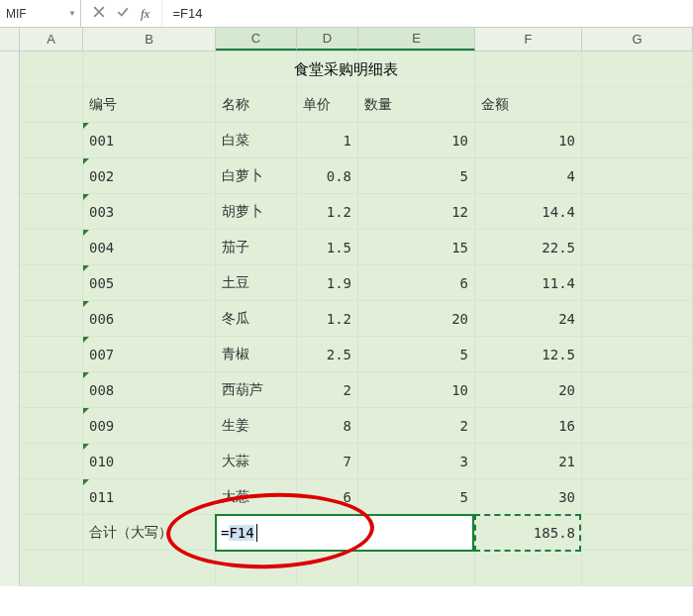 The width and height of the screenshot is (693, 616). Describe the element at coordinates (10, 40) in the screenshot. I see `select-all-corner` at that location.